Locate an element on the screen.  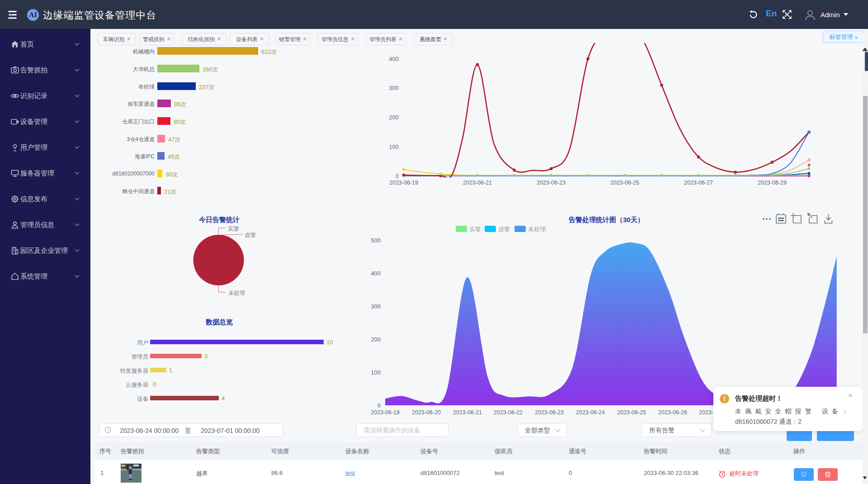
svg-text: 2023-06-29 is located at coordinates (772, 183).